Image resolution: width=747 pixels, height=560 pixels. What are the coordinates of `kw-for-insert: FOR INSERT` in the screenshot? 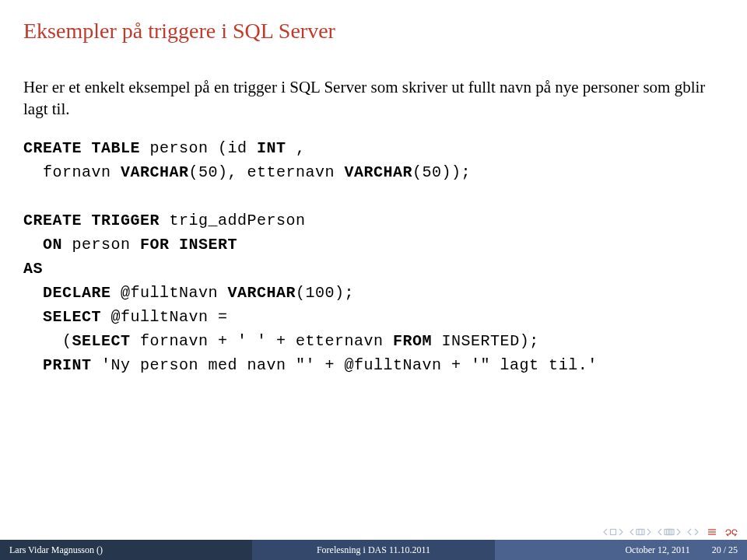 It's located at (188, 244).